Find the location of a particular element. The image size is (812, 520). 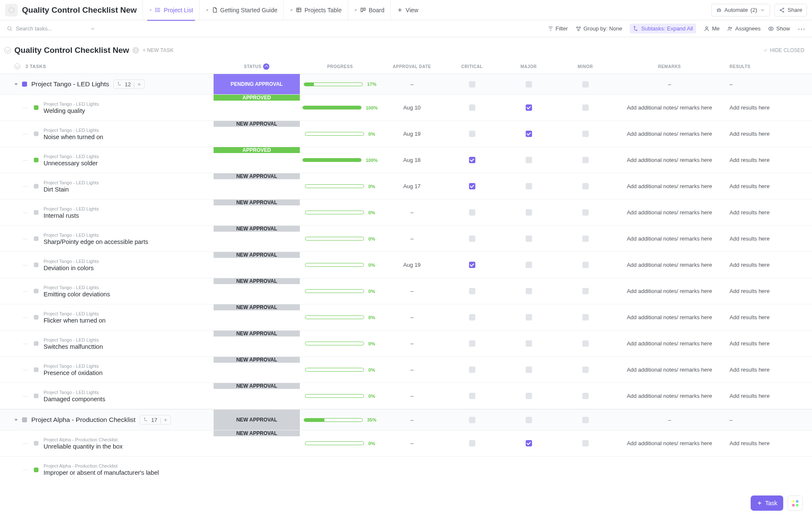

col-header-status: STATUS is located at coordinates (257, 67).